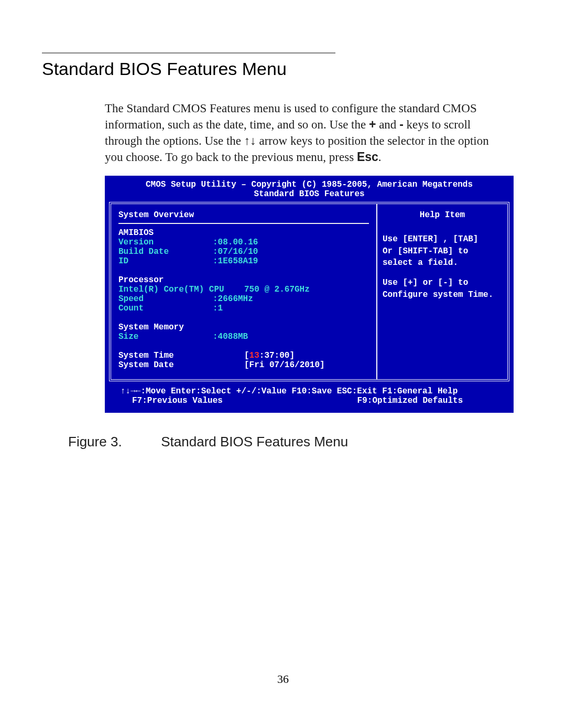 This screenshot has height=728, width=566. What do you see at coordinates (235, 242) in the screenshot?
I see `version-value: :08.00.16` at bounding box center [235, 242].